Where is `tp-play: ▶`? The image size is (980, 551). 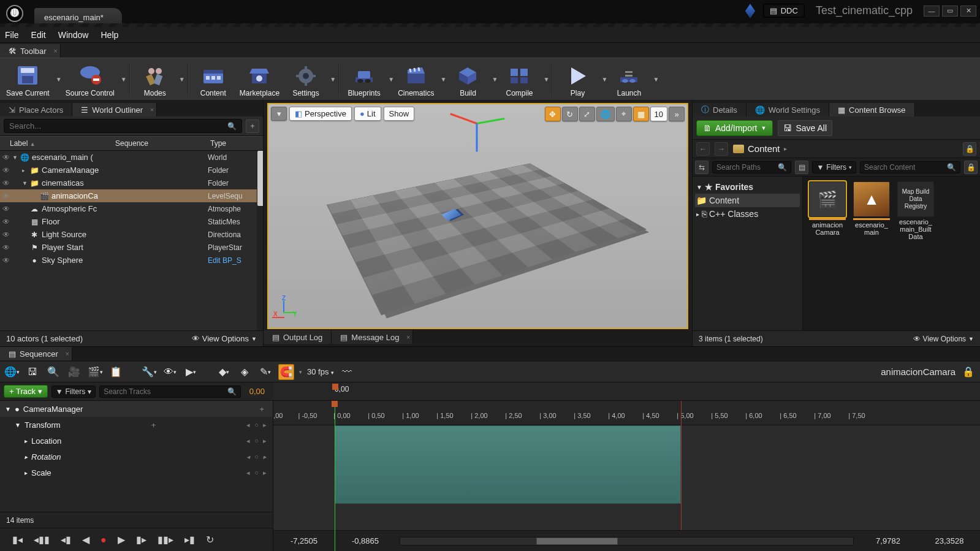 tp-play: ▶ is located at coordinates (121, 539).